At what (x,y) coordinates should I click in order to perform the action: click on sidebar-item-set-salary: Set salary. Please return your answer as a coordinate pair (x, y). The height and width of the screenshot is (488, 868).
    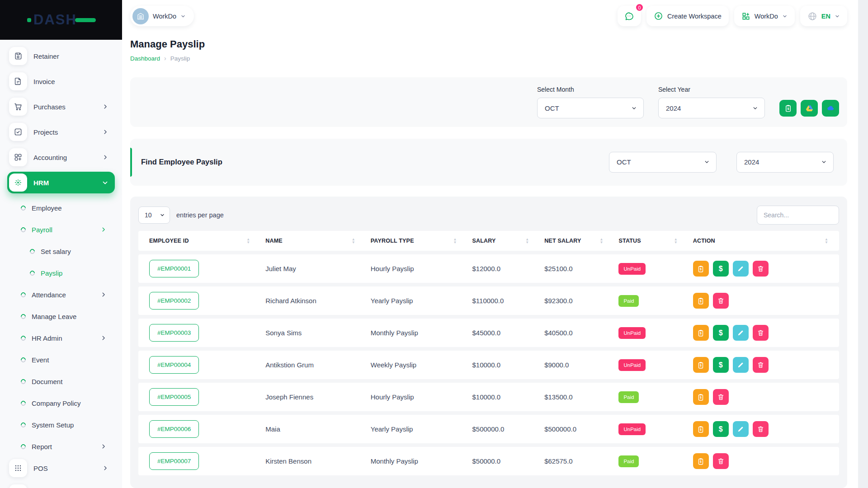
    Looking at the image, I should click on (61, 251).